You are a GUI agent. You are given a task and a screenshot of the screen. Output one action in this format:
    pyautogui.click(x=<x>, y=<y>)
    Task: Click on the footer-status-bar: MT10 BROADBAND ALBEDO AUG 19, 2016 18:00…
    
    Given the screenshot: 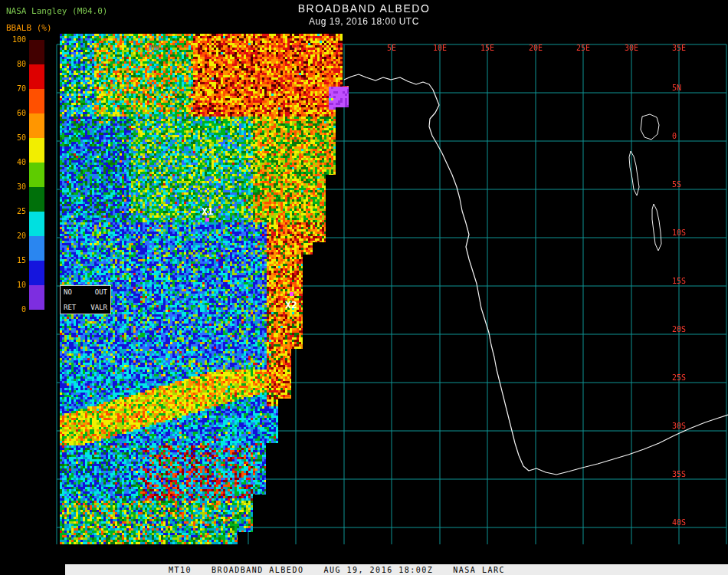 What is the action you would take?
    pyautogui.click(x=397, y=570)
    